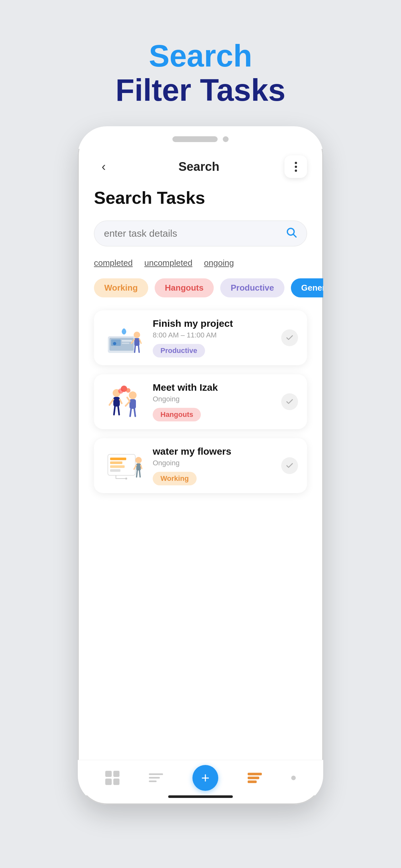  Describe the element at coordinates (201, 288) in the screenshot. I see `category-chips: Working Hangouts Productive Generic` at that location.